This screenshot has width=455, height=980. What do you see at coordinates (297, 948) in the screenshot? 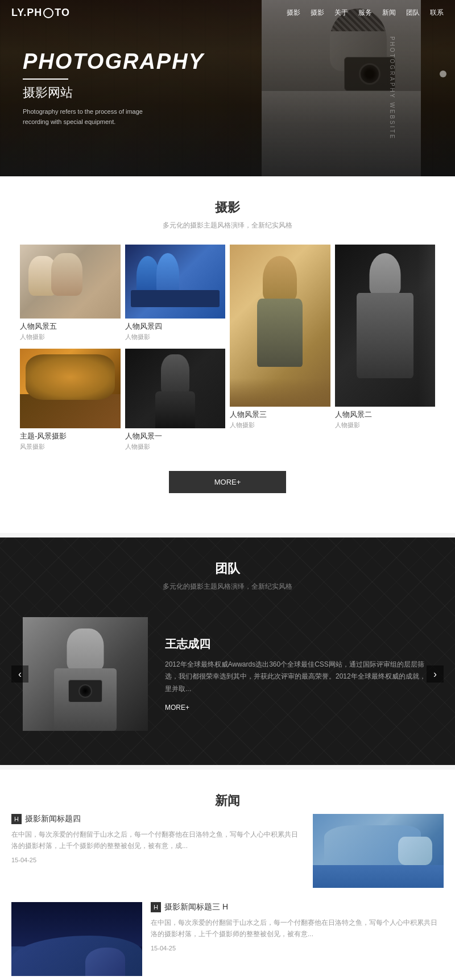
I see `news-date-2: 15-04-25` at bounding box center [297, 948].